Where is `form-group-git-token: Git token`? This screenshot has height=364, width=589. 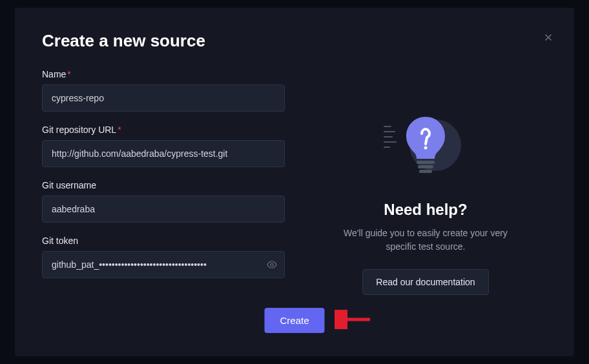 form-group-git-token: Git token is located at coordinates (163, 257).